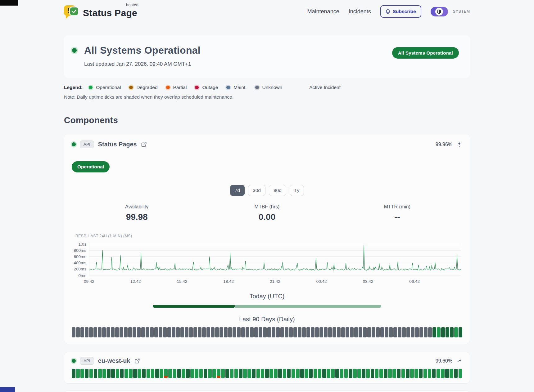 Image resolution: width=534 pixels, height=392 pixels. Describe the element at coordinates (459, 361) in the screenshot. I see `expand-arrow-icon` at that location.